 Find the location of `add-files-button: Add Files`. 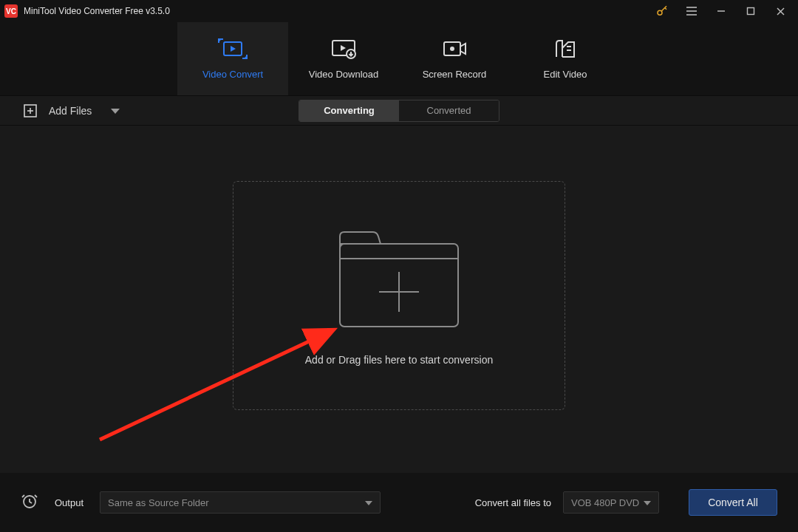

add-files-button: Add Files is located at coordinates (66, 111).